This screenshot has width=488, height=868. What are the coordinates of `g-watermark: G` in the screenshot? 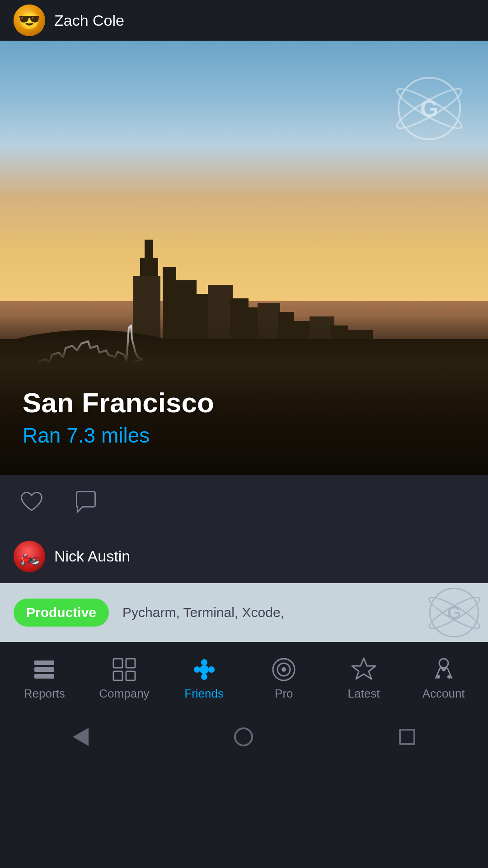 It's located at (429, 108).